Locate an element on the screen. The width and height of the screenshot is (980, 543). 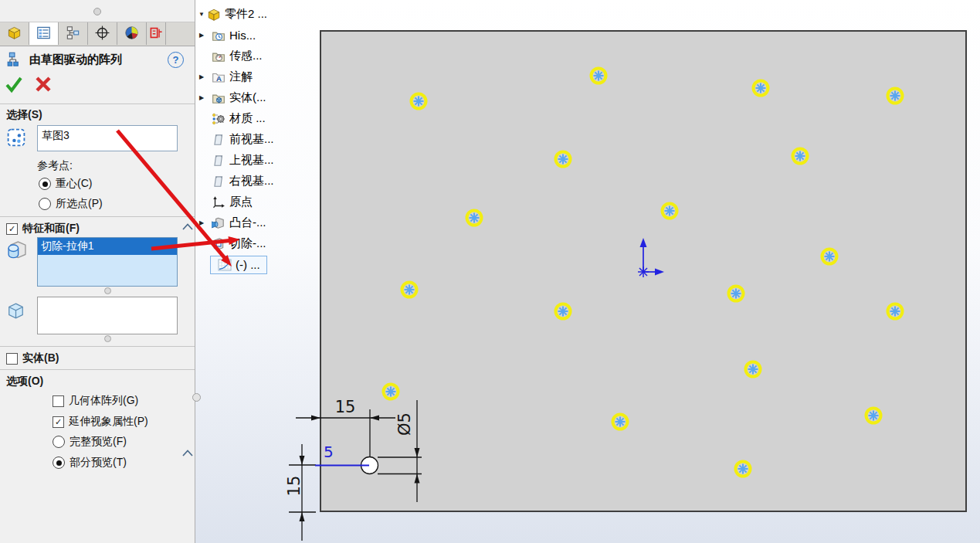
annotations-folder-icon: A is located at coordinates (219, 77).